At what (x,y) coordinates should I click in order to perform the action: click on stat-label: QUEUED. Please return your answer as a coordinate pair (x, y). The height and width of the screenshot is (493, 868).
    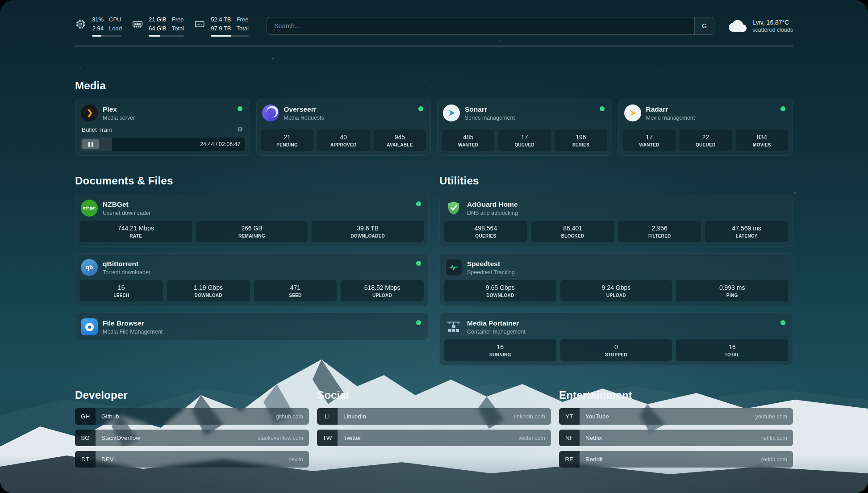
    Looking at the image, I should click on (524, 145).